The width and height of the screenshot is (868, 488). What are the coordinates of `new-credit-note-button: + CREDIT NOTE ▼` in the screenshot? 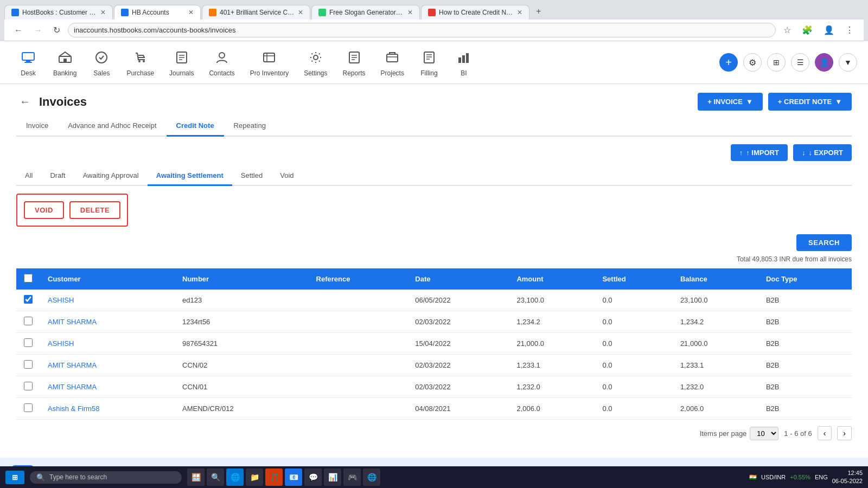 It's located at (810, 102).